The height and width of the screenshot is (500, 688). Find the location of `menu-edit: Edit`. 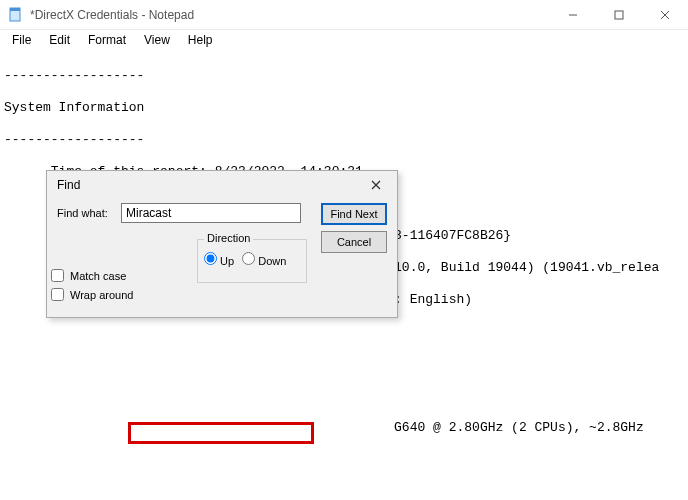

menu-edit: Edit is located at coordinates (60, 40).